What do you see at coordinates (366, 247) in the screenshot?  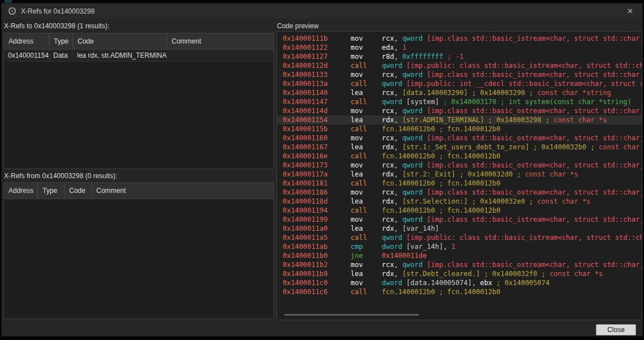 I see `disasm-mnemonic: cmp` at bounding box center [366, 247].